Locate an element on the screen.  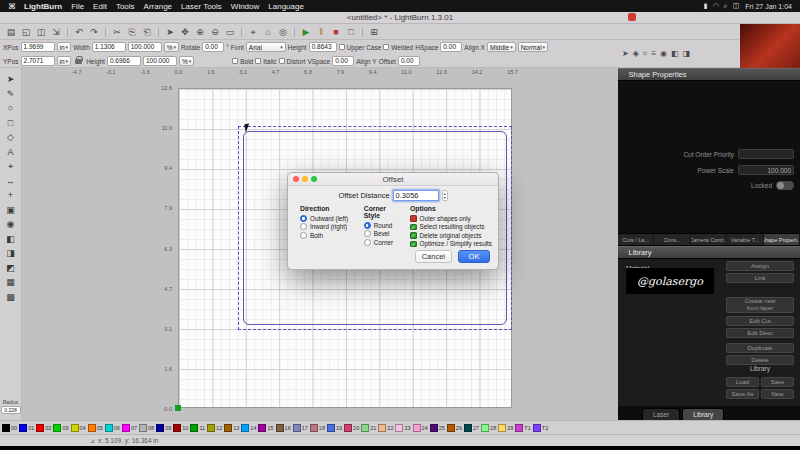
height-field: 0.6966 is located at coordinates (124, 61).